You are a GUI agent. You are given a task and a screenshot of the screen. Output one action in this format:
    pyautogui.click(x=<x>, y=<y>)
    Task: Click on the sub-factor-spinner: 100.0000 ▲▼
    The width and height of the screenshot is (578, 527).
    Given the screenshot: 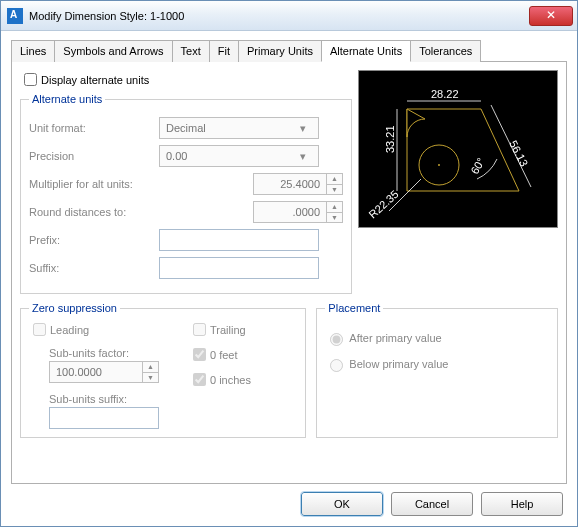 What is the action you would take?
    pyautogui.click(x=104, y=372)
    